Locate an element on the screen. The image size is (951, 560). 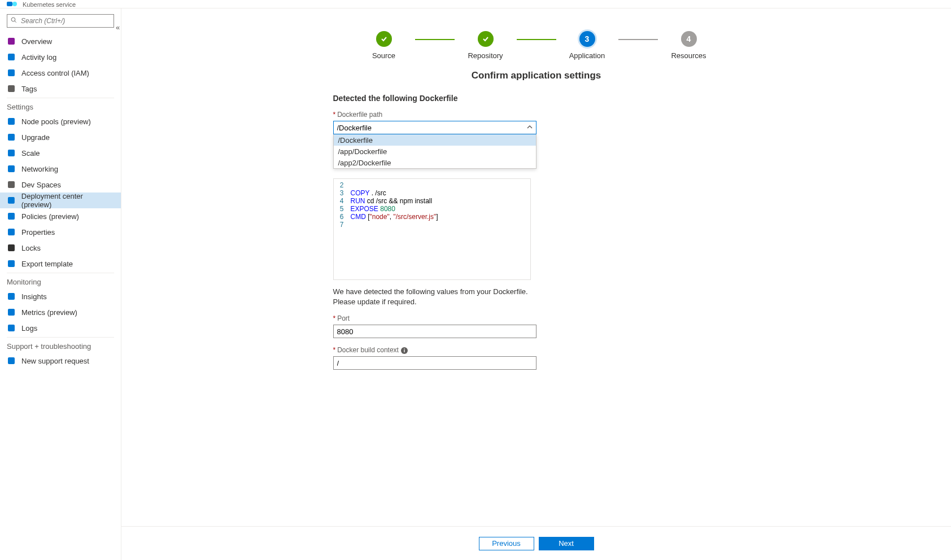
collapse-sidebar-icon: « is located at coordinates (117, 27).